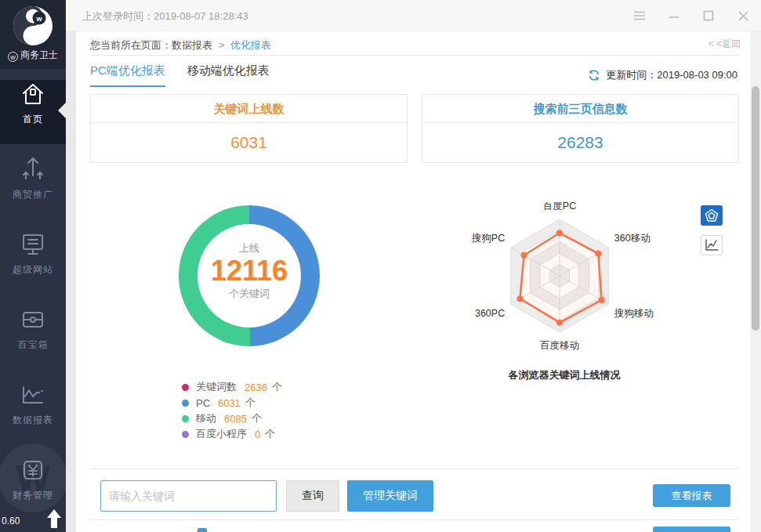 The image size is (761, 532). Describe the element at coordinates (185, 434) in the screenshot. I see `legend-dot-miniprogram` at that location.